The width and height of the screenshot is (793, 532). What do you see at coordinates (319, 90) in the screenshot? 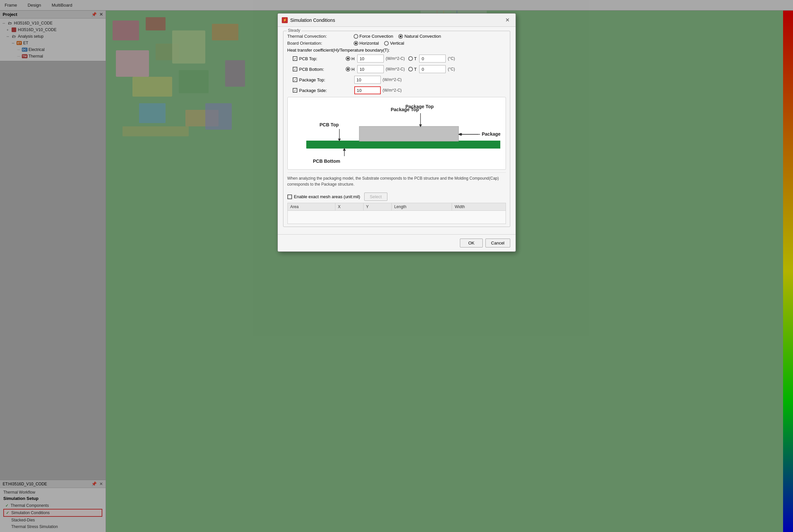
I see `package-side-checkbox: Package Side:` at bounding box center [319, 90].